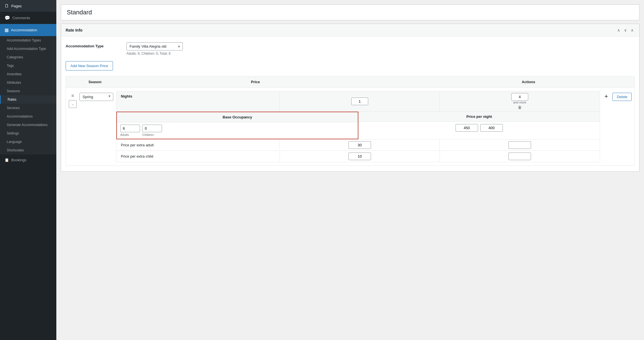 Image resolution: width=644 pixels, height=340 pixels. What do you see at coordinates (28, 83) in the screenshot?
I see `sidebar-item-attributes: Attributes` at bounding box center [28, 83].